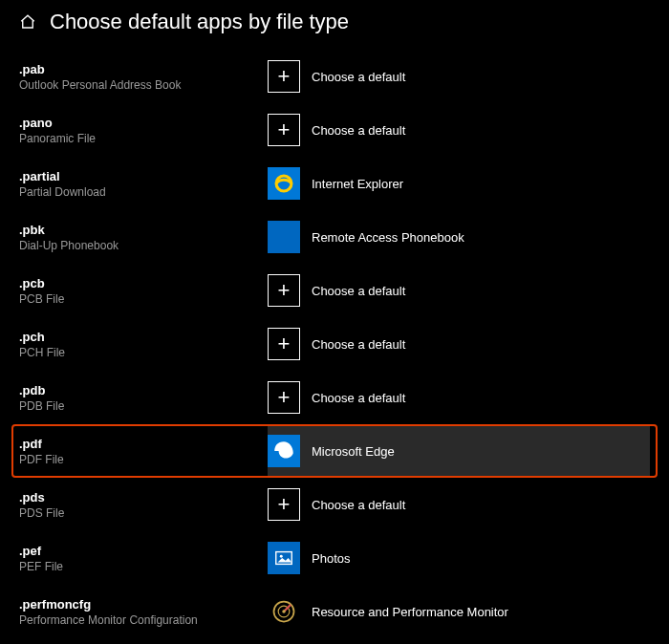 The height and width of the screenshot is (644, 669). Describe the element at coordinates (334, 344) in the screenshot. I see `file-type-row: .pch PCH File + Choose a default` at that location.